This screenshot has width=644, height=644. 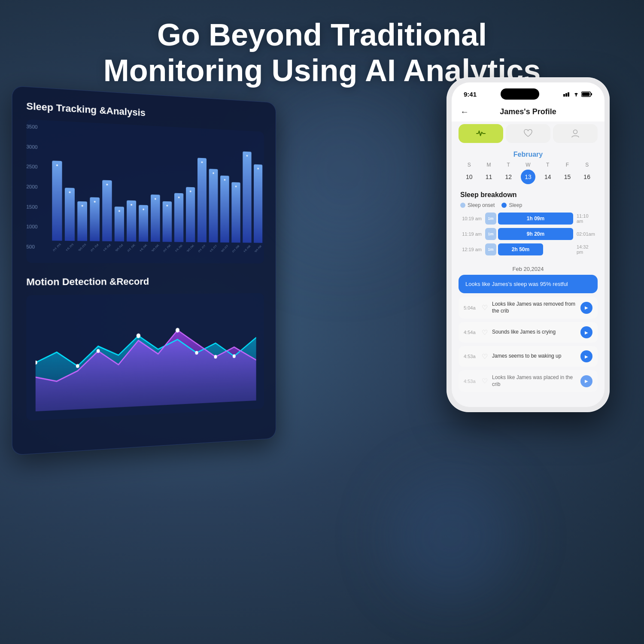 I want to click on signal-icon, so click(x=567, y=94).